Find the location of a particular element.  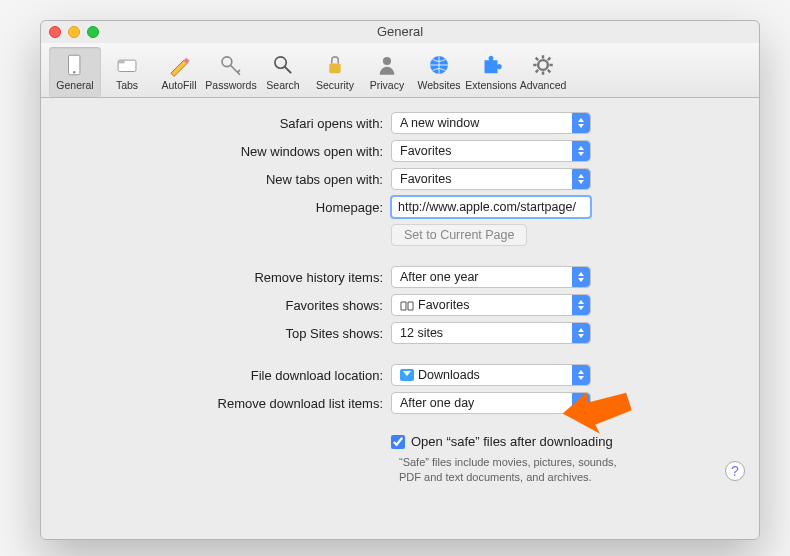

label-top-sites: Top Sites shows: is located at coordinates (226, 334).